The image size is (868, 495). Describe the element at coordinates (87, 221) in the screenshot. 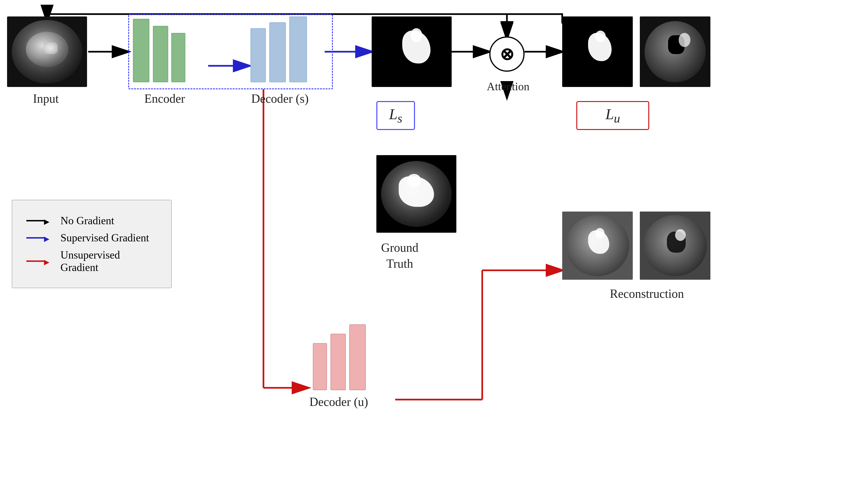

I see `legend-label-no-gradient: No Gradient` at that location.